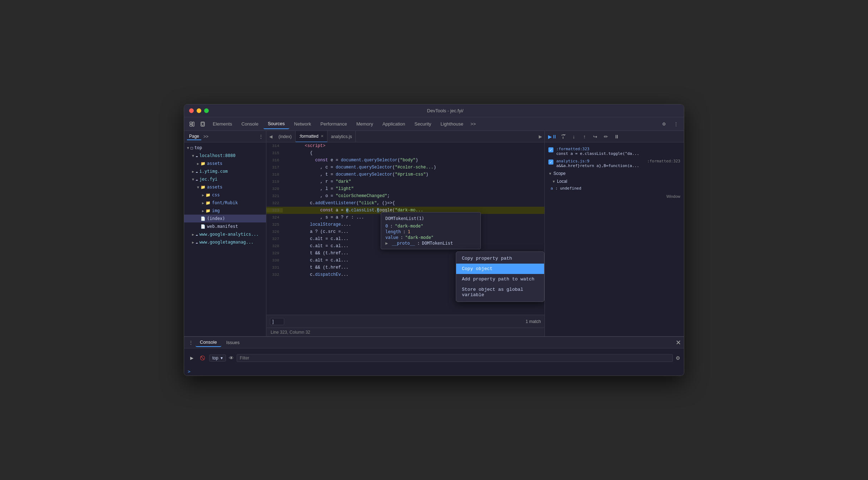 This screenshot has height=480, width=868. What do you see at coordinates (617, 137) in the screenshot?
I see `pause-btn: ⏸` at bounding box center [617, 137].